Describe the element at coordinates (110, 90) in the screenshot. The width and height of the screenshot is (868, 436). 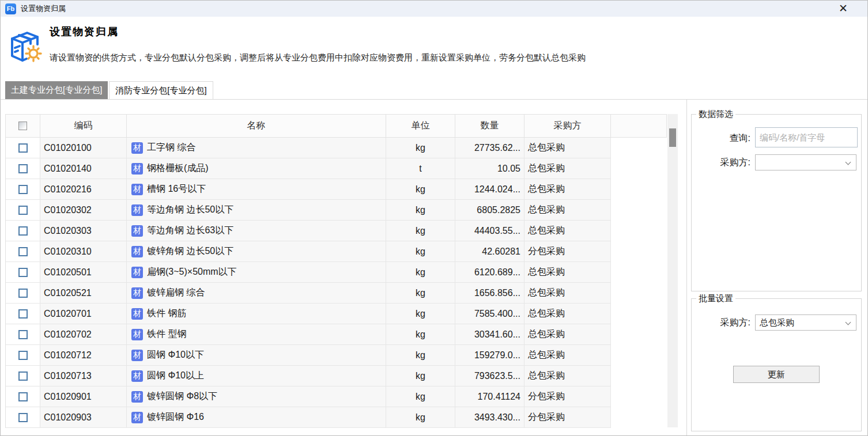
I see `tab-bar: 土建专业分包[专业分包] 消防专业分包[专业分包]` at that location.